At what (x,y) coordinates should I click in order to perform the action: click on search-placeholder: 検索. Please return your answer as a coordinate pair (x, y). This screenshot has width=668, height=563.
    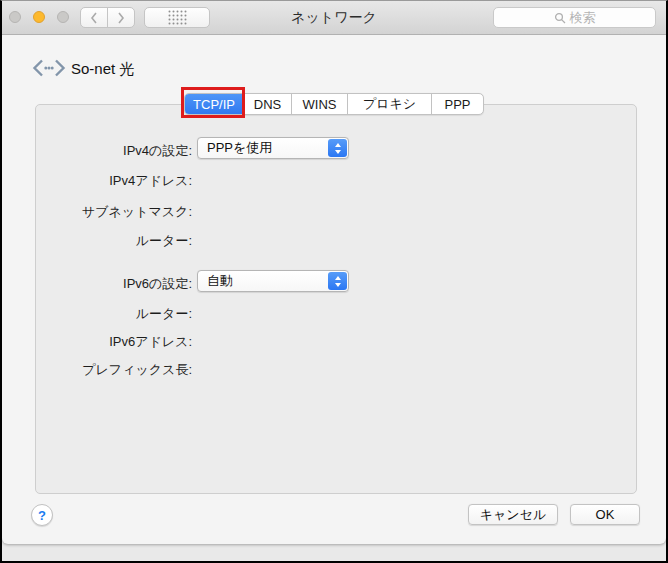
    Looking at the image, I should click on (583, 18).